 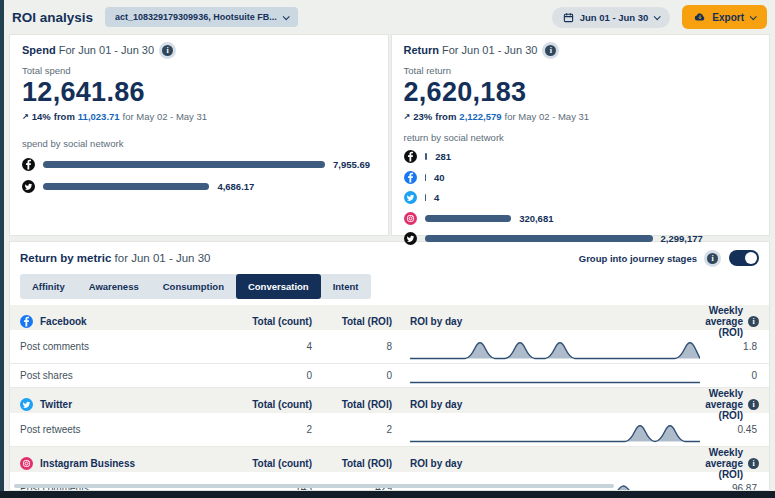 What do you see at coordinates (163, 258) in the screenshot?
I see `metrics-period: for Jun 01 - Jun 30` at bounding box center [163, 258].